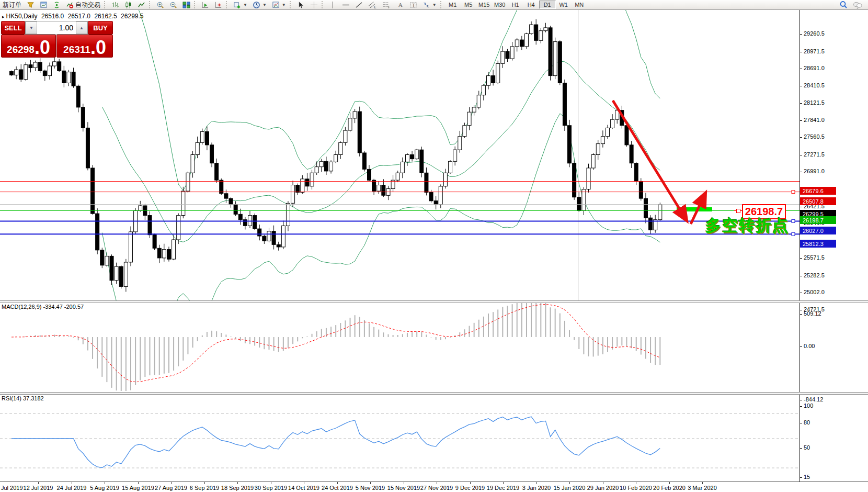  What do you see at coordinates (28, 46) in the screenshot?
I see `sell-price-button: 26298 .0` at bounding box center [28, 46].